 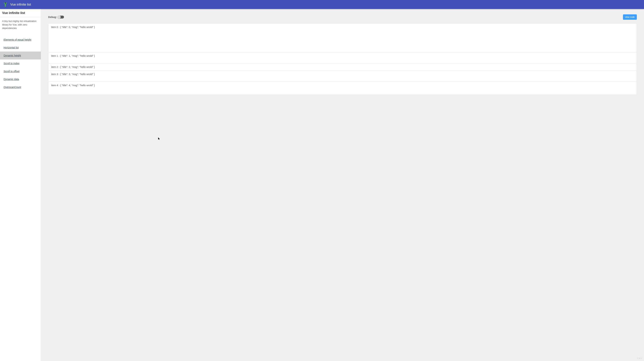 I want to click on view-code-button: view code, so click(x=630, y=17).